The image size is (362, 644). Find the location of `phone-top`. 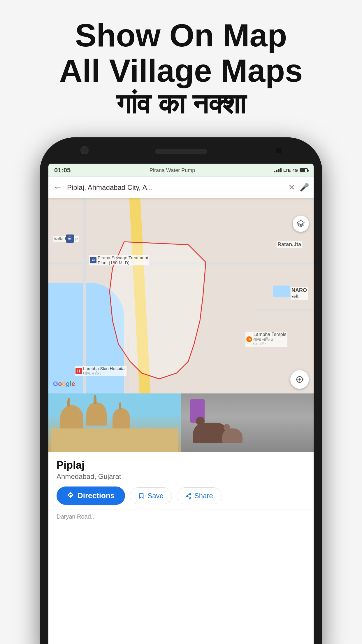

phone-top is located at coordinates (181, 150).